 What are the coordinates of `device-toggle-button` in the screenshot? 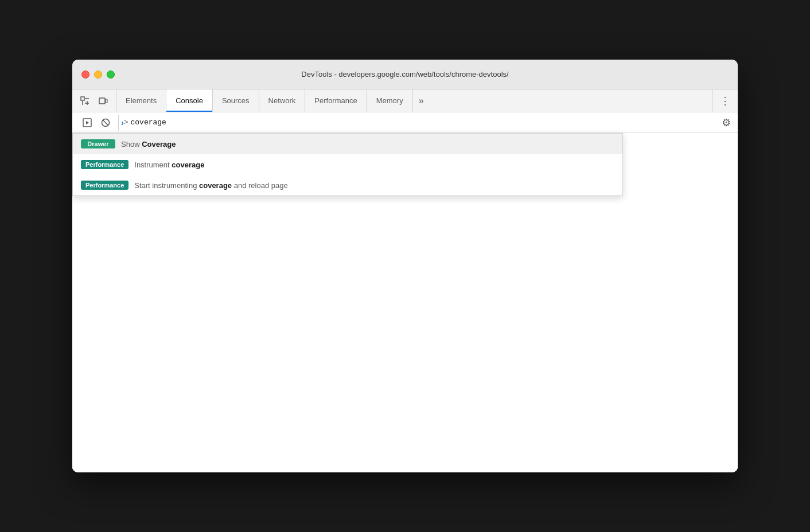 It's located at (103, 101).